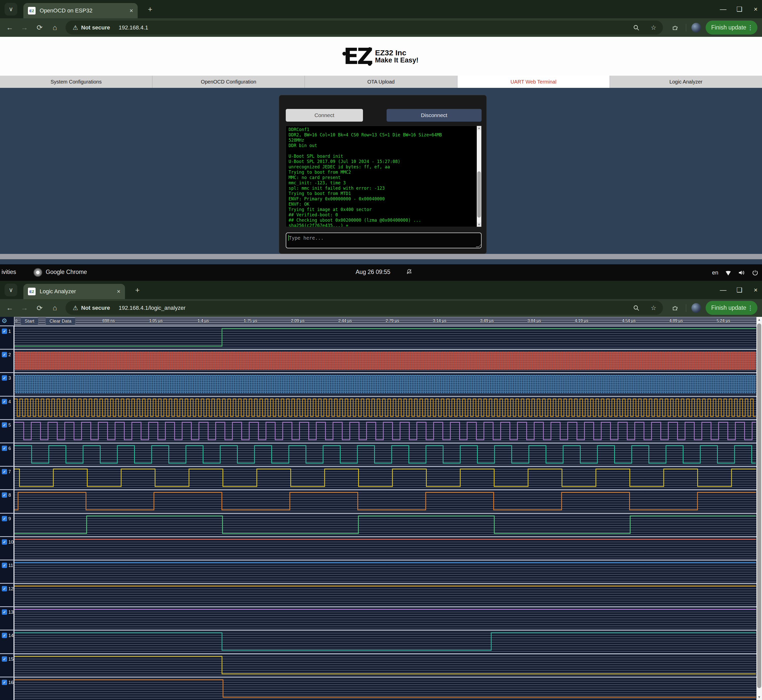 The width and height of the screenshot is (762, 700). I want to click on nav-tab-openocd-configuration: OpenOCD Configuration, so click(228, 82).